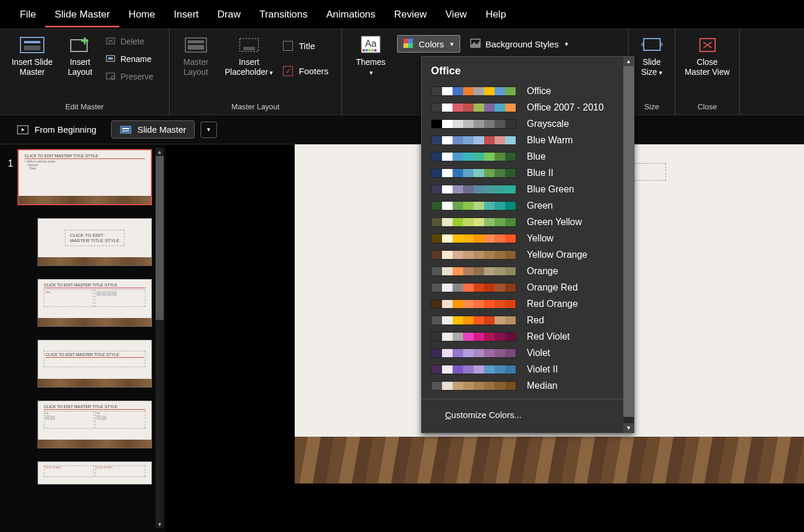 The width and height of the screenshot is (804, 532). What do you see at coordinates (540, 239) in the screenshot?
I see `color-scheme-label: Yellow` at bounding box center [540, 239].